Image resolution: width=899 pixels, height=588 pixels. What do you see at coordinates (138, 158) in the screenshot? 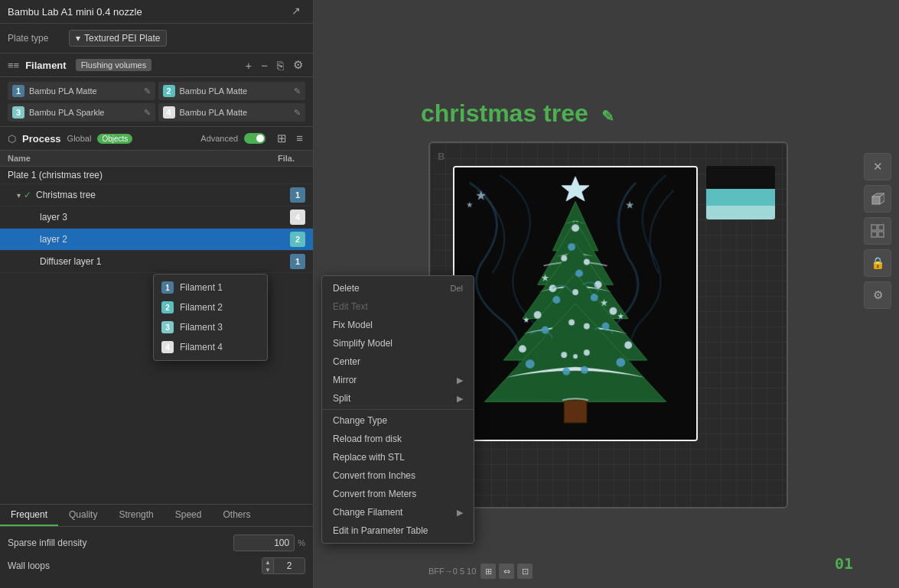
I see `tree-name-col-header: Name` at bounding box center [138, 158].